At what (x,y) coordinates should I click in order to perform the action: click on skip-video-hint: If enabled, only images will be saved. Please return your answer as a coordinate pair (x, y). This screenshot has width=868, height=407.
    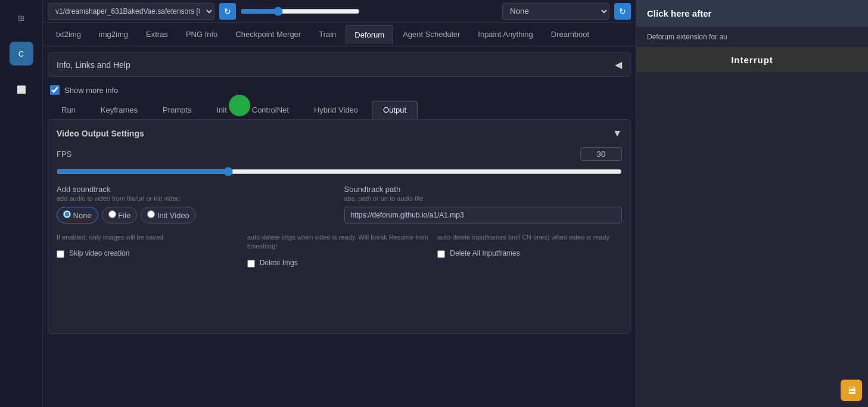
    Looking at the image, I should click on (149, 237).